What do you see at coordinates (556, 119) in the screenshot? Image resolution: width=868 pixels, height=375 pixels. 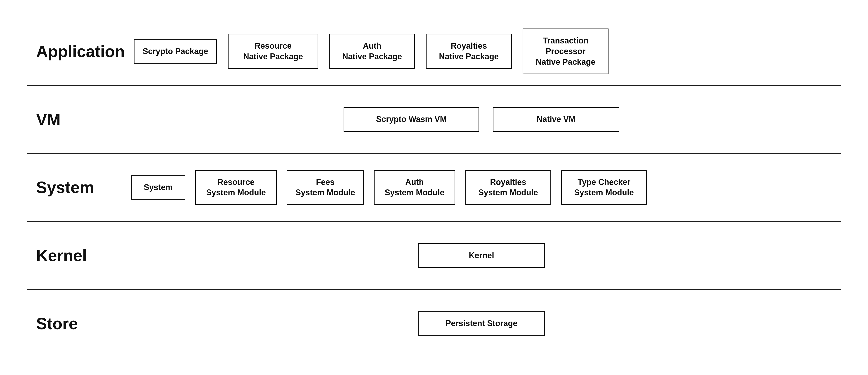 I see `native-vm-box: Native VM` at bounding box center [556, 119].